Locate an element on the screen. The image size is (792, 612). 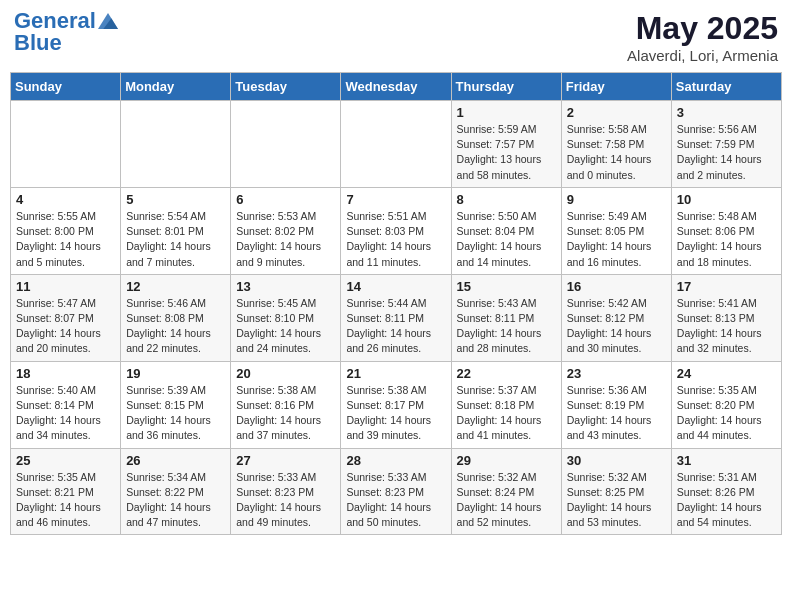
day-number: 19 is located at coordinates (176, 374).